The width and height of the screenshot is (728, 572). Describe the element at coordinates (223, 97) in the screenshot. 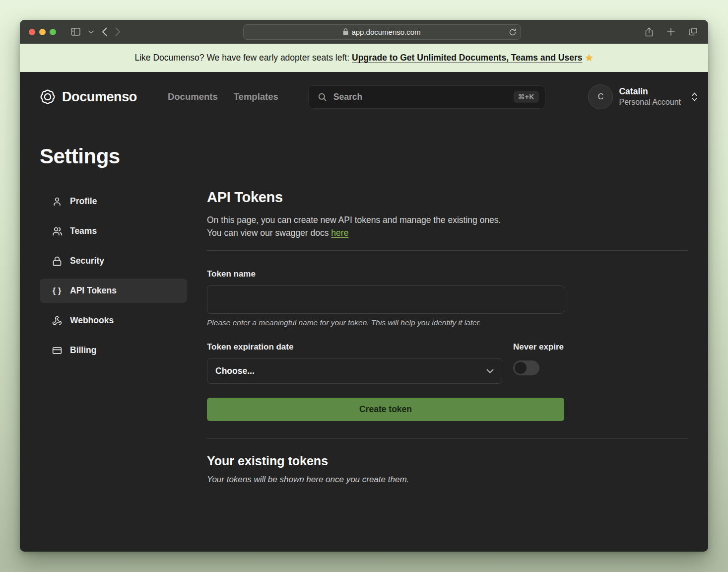

I see `top-nav: Documents Templates` at that location.